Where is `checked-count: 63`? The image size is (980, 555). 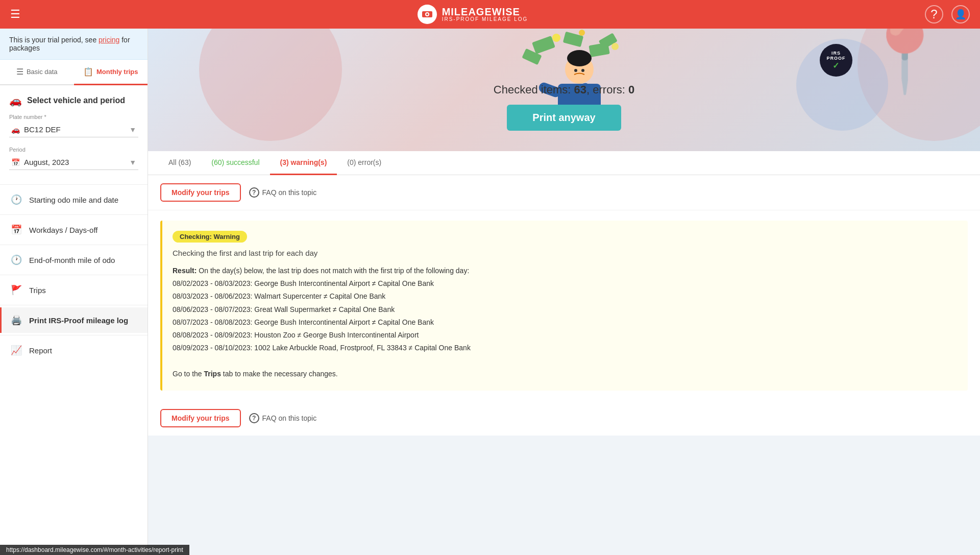 checked-count: 63 is located at coordinates (580, 90).